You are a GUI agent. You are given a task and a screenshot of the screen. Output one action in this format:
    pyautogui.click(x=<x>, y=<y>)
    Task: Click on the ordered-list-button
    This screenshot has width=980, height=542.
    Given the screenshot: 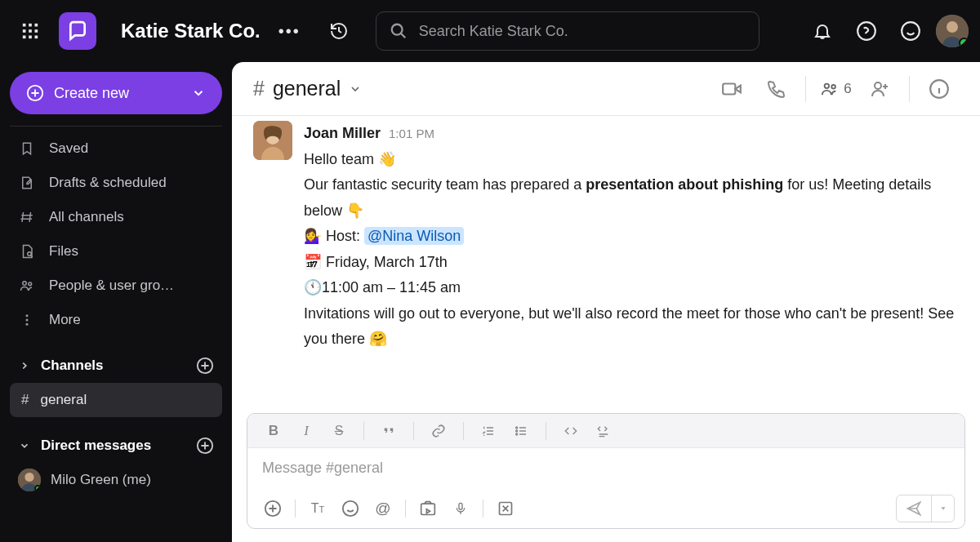 What is the action you would take?
    pyautogui.click(x=488, y=431)
    